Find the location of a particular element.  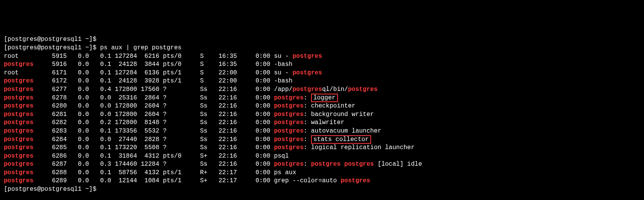

process-row: postgres 6285 0.0 0.1 173220 5508 ? Ss 2… is located at coordinates (213, 148).